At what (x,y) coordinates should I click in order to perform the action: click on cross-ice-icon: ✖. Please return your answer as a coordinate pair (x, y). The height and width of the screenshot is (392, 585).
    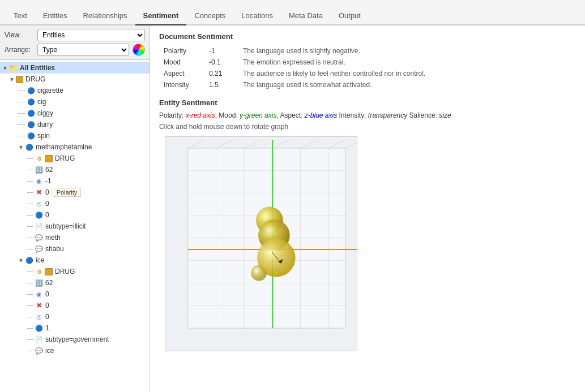
    Looking at the image, I should click on (39, 305).